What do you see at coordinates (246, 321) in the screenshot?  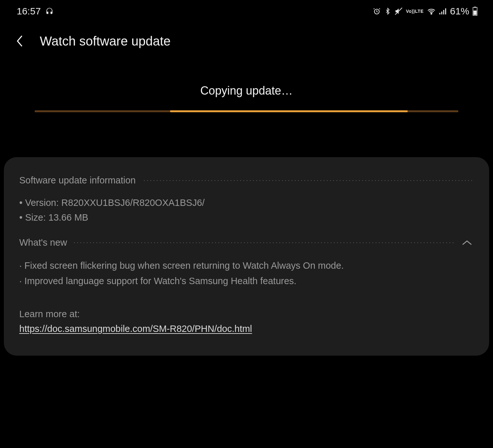 I see `learn-more-section: Learn more at: https://doc.samsungmobile…` at bounding box center [246, 321].